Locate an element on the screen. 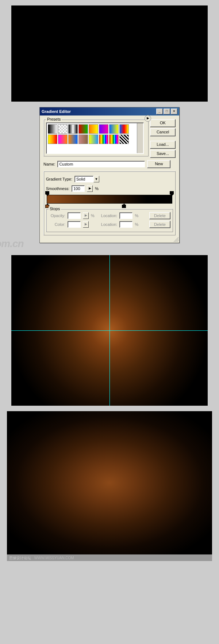  resize-grip is located at coordinates (176, 239).